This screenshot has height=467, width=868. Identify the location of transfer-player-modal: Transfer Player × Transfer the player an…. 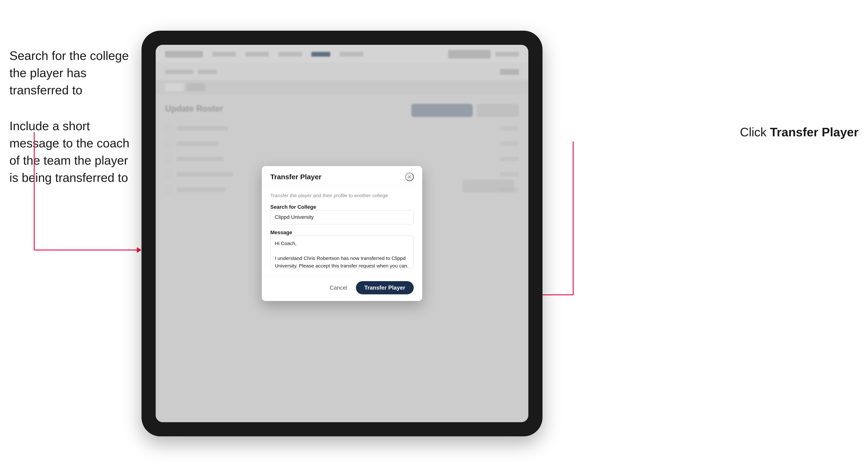
(342, 234).